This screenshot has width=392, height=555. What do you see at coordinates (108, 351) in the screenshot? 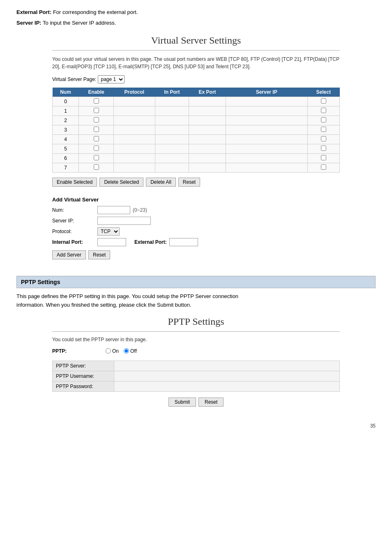
I see `pptp-on-radio` at bounding box center [108, 351].